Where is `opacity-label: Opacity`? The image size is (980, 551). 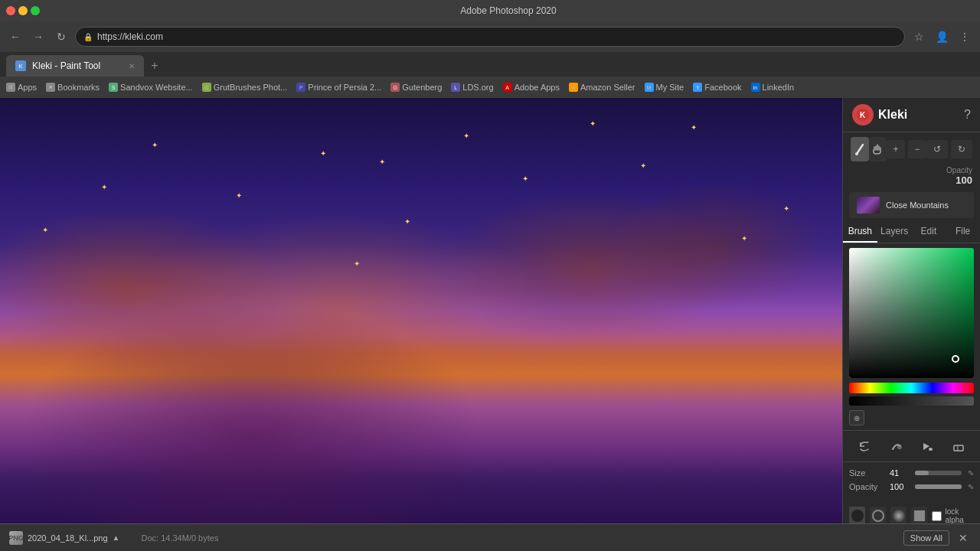
opacity-label: Opacity is located at coordinates (911, 170).